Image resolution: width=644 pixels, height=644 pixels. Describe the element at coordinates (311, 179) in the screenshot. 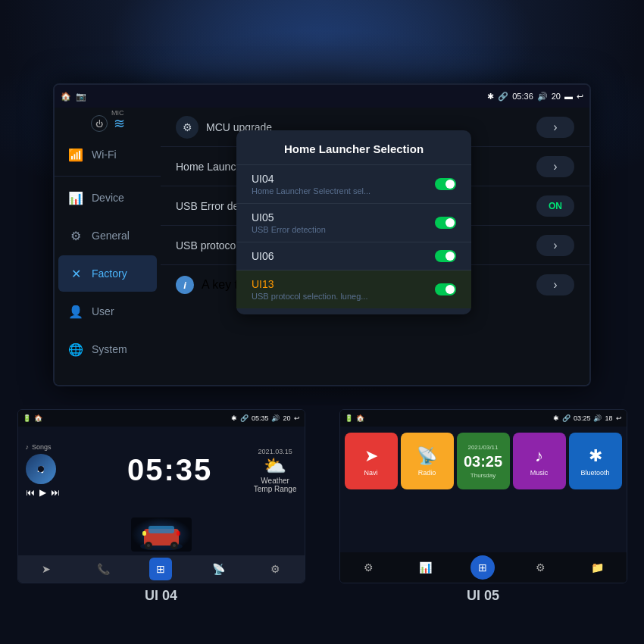

I see `ui04-id: UI04` at that location.